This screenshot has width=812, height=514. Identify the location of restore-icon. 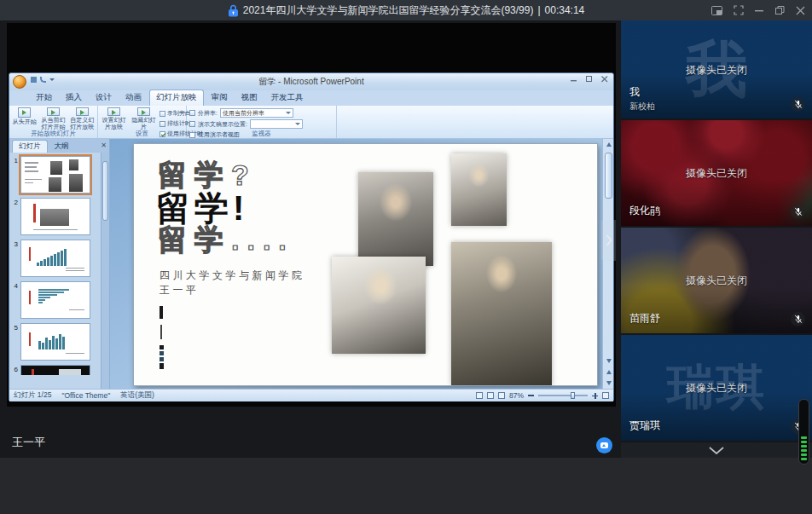
(780, 10).